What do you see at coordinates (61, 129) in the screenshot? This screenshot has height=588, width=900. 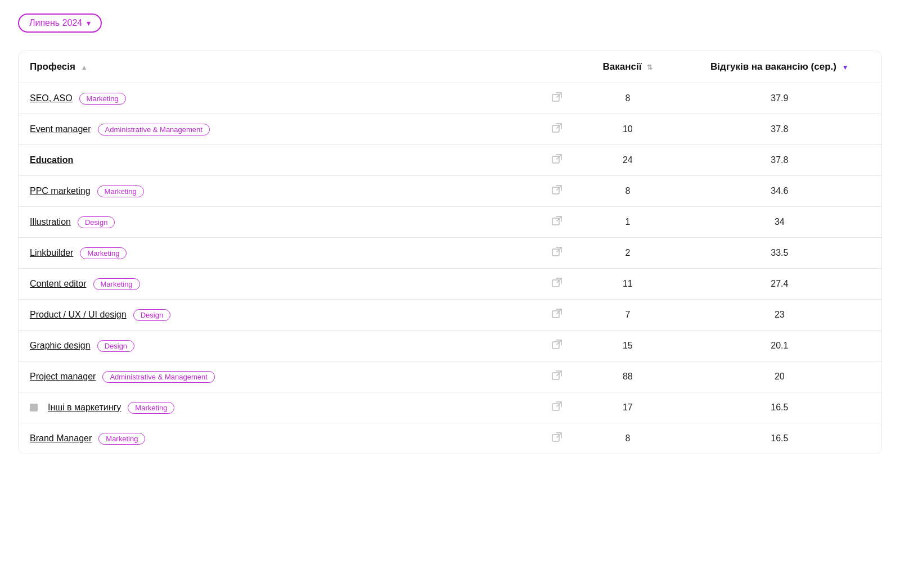 I see `profession-name: Event manager` at bounding box center [61, 129].